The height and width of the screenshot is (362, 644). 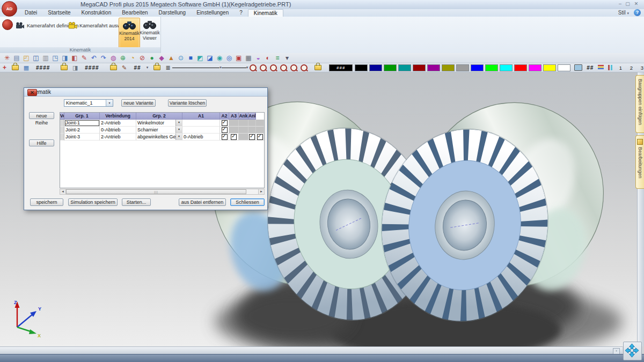 What do you see at coordinates (62, 130) in the screenshot?
I see `row-selector` at bounding box center [62, 130].